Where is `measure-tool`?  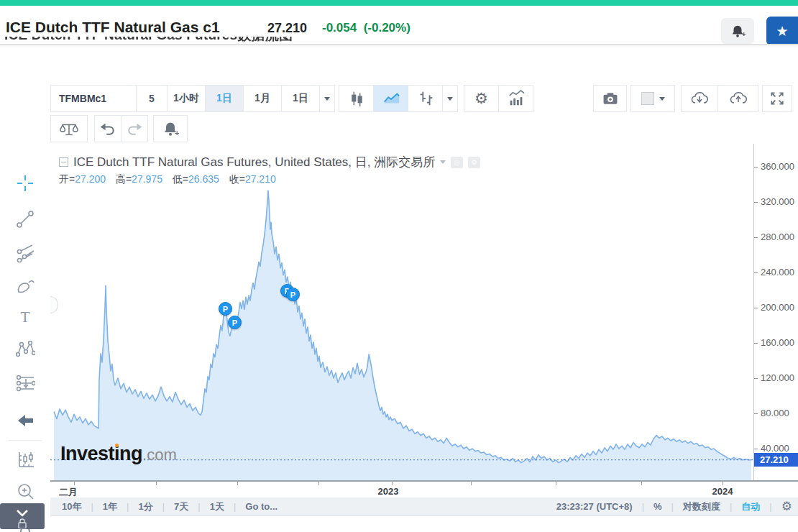
measure-tool is located at coordinates (25, 459).